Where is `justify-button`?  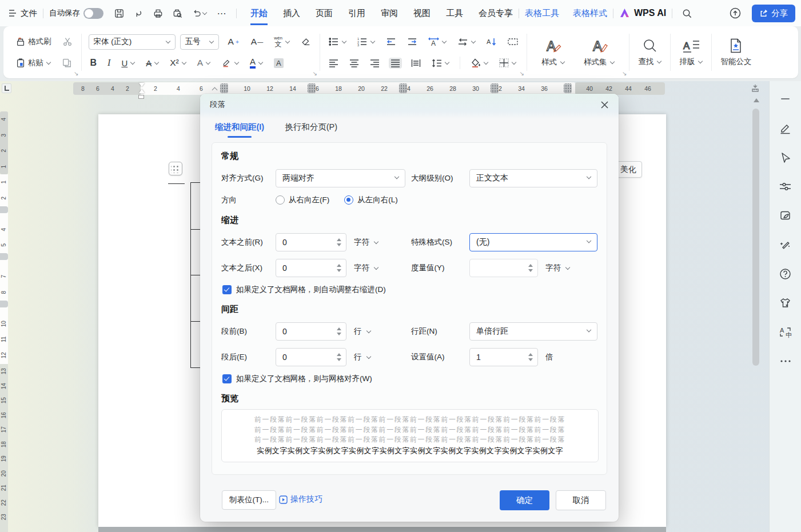
justify-button is located at coordinates (396, 63).